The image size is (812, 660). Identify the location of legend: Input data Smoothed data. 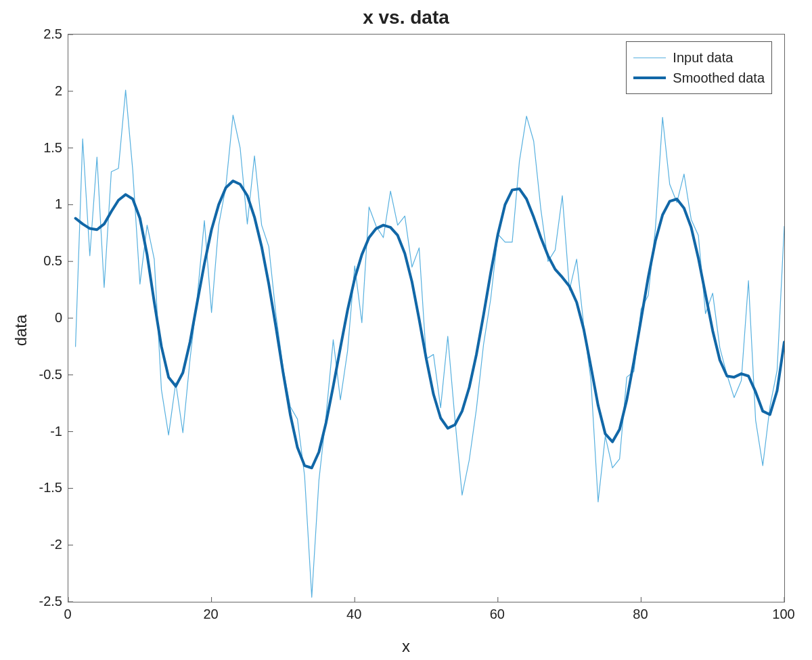
(699, 68).